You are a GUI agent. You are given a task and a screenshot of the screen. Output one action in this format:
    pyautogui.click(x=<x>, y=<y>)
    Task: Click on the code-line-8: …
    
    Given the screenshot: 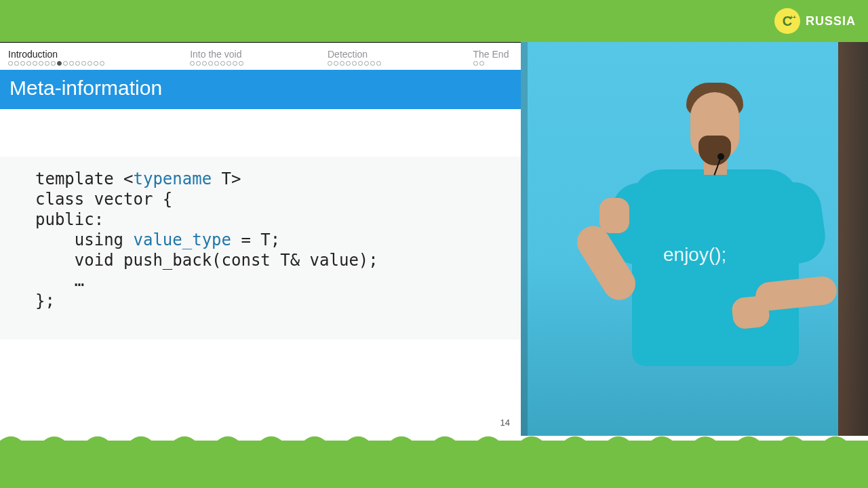 What is the action you would take?
    pyautogui.click(x=264, y=281)
    